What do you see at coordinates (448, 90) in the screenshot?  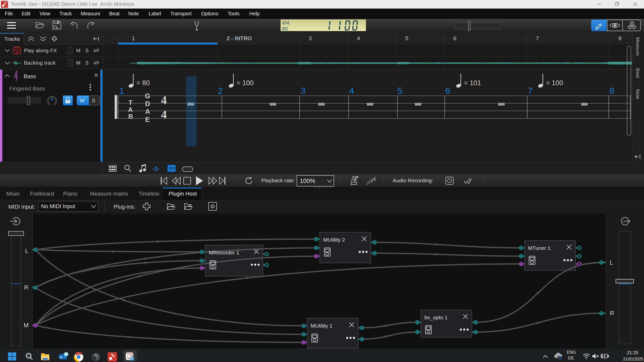 I see `svg-text: 6` at bounding box center [448, 90].